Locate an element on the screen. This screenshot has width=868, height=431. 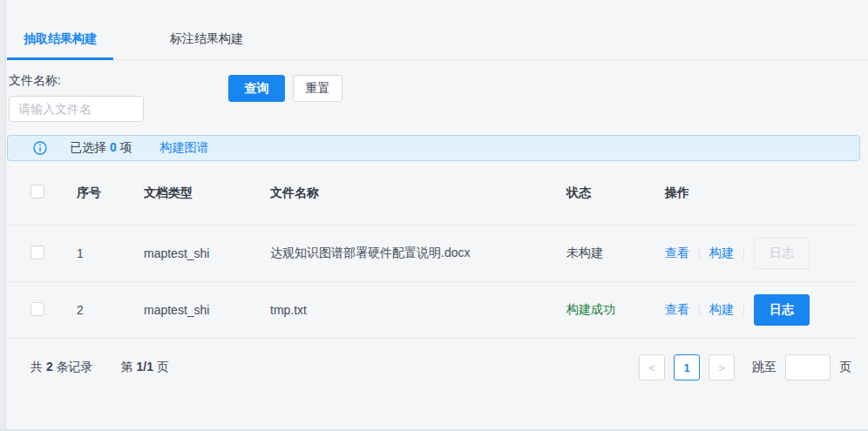
record-summary: 共 2 条记录 第 1/1 页 is located at coordinates (88, 367).